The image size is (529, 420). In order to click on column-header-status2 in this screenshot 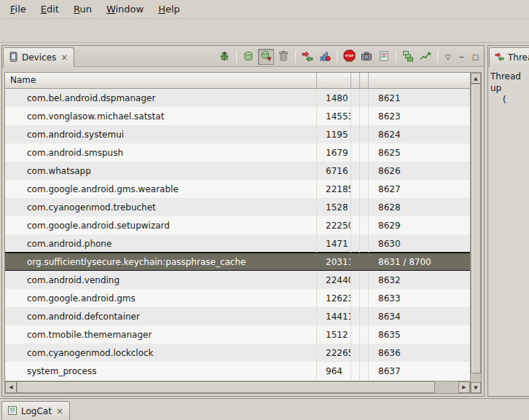, I will do `click(364, 81)`.